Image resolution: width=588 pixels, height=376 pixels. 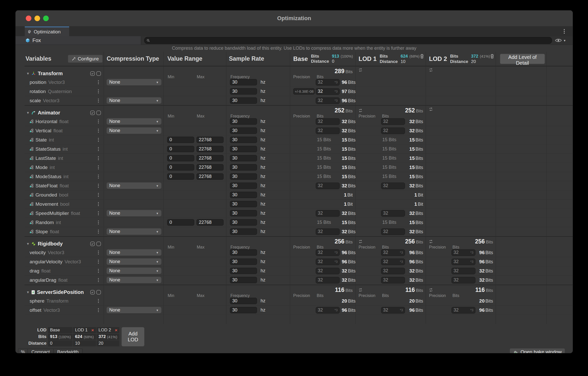 I want to click on tab-optimization: Optimization, so click(x=47, y=31).